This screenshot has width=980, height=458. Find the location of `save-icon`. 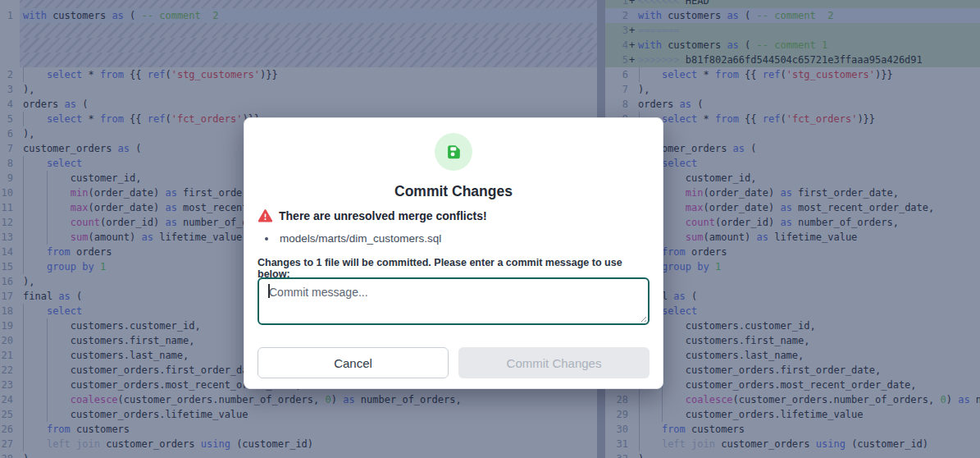

save-icon is located at coordinates (454, 152).